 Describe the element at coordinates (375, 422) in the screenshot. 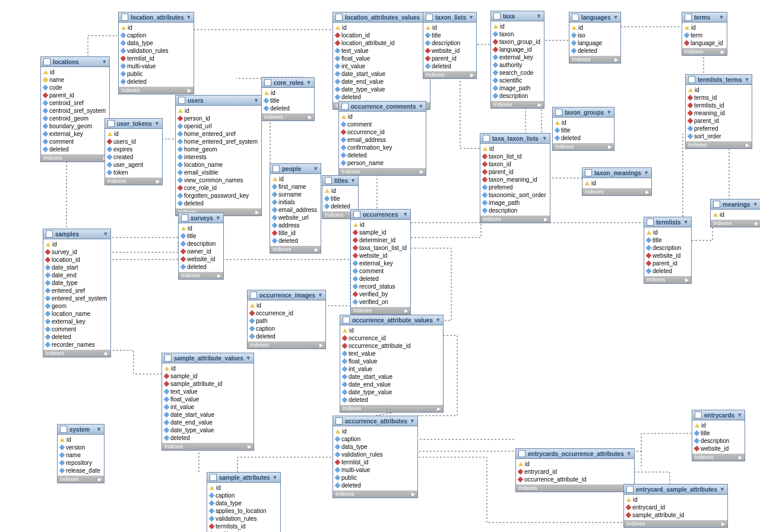

I see `table-header: occurrence_attributes▼` at that location.